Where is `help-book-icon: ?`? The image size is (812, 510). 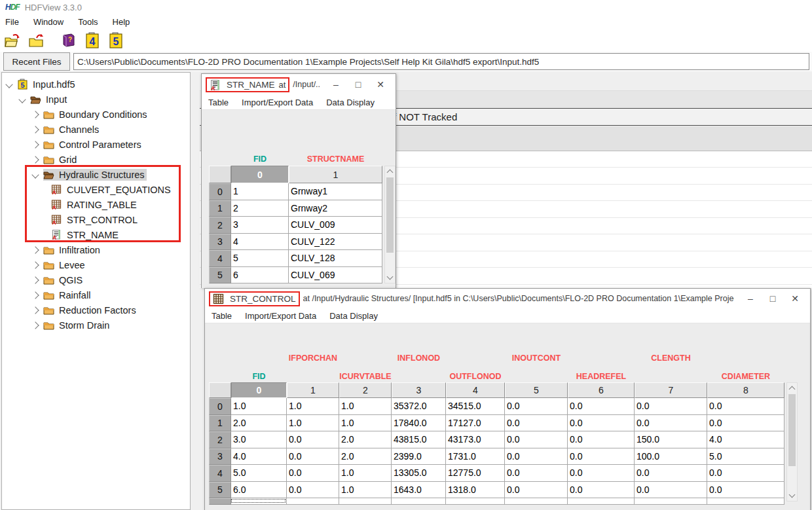
help-book-icon: ? is located at coordinates (69, 41).